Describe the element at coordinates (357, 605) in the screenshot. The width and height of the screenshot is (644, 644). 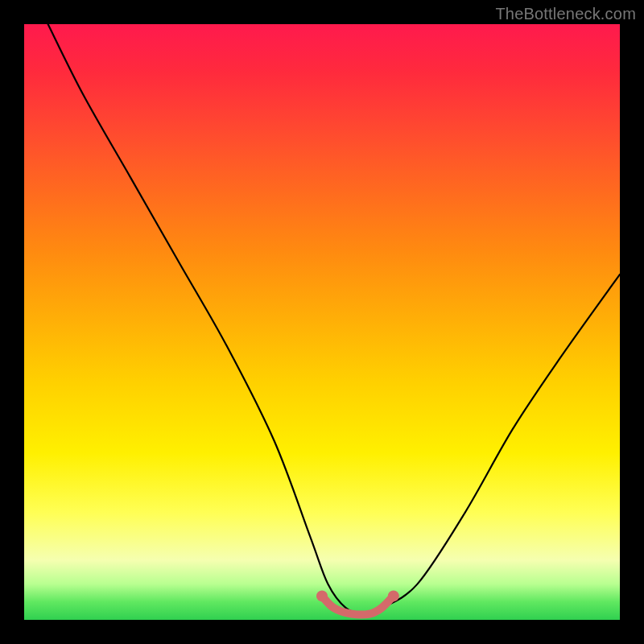
I see `flat-bottom-highlight` at that location.